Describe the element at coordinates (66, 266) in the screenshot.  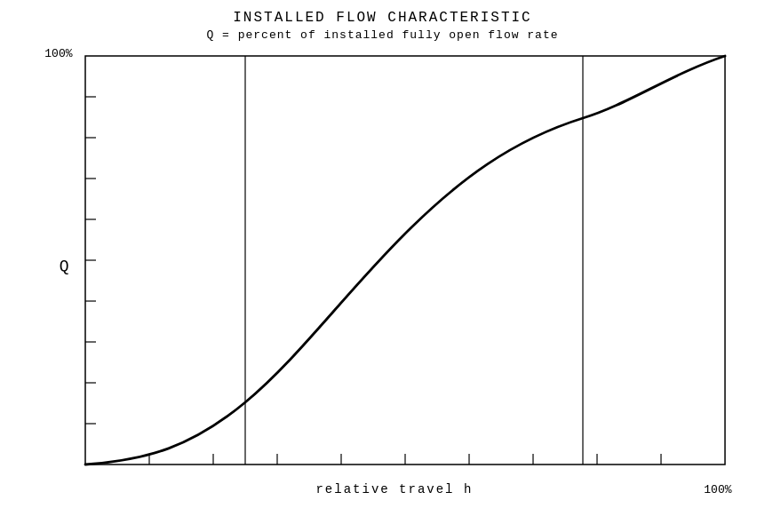
I see `y-axis-label: Q` at that location.